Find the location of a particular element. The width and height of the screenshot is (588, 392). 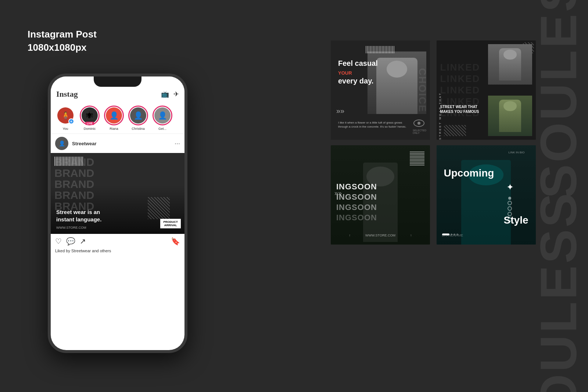

post-card-4: LINK IN BIO Upcoming ✦ Style BRANDNAME is located at coordinates (486, 195).